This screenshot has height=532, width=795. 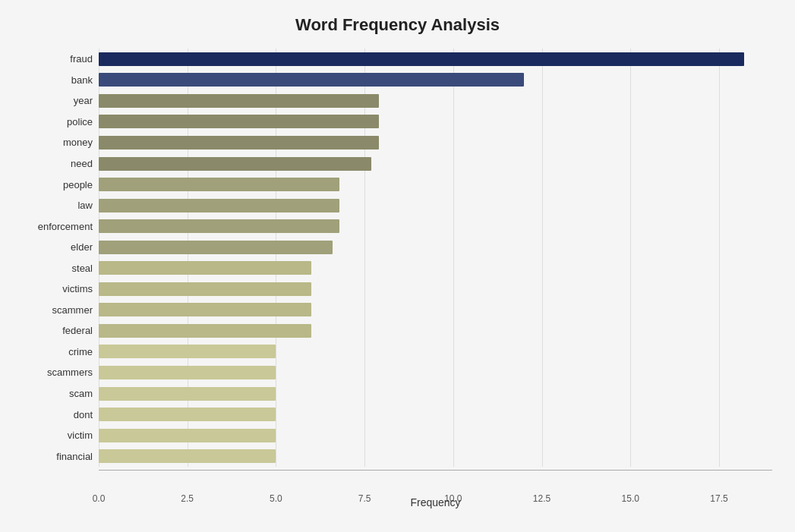 What do you see at coordinates (99, 499) in the screenshot?
I see `x-tick: 0.0` at bounding box center [99, 499].